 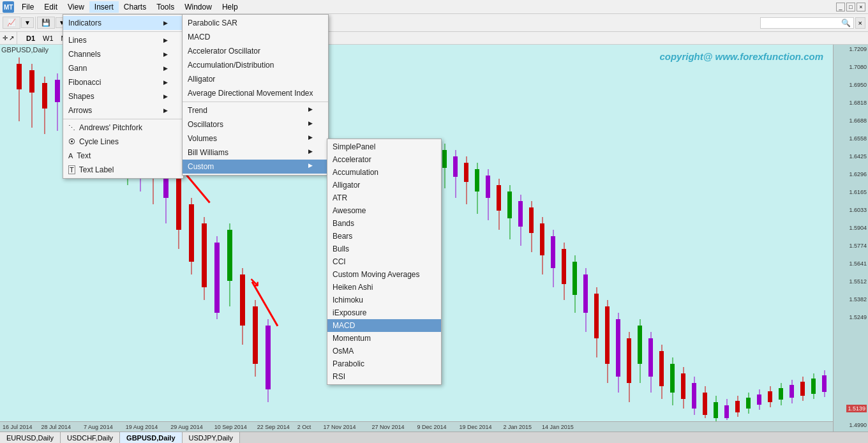 What do you see at coordinates (11, 23) in the screenshot?
I see `new-chart-btn: 📈` at bounding box center [11, 23].